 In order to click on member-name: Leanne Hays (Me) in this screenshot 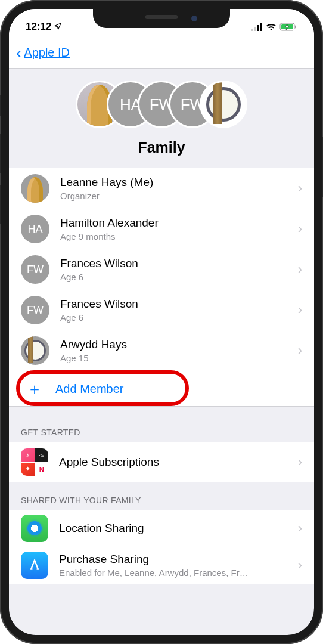, I will do `click(176, 182)`.